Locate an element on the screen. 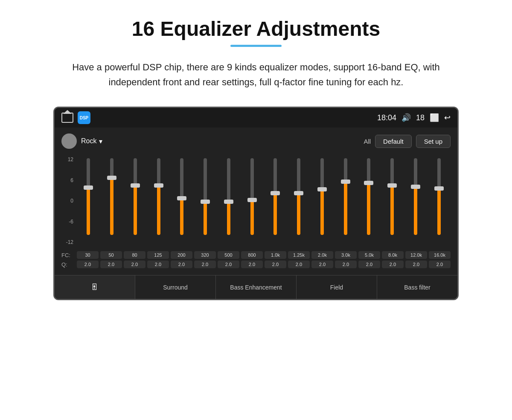 Image resolution: width=512 pixels, height=420 pixels. fc-badge: 2.0k is located at coordinates (323, 255).